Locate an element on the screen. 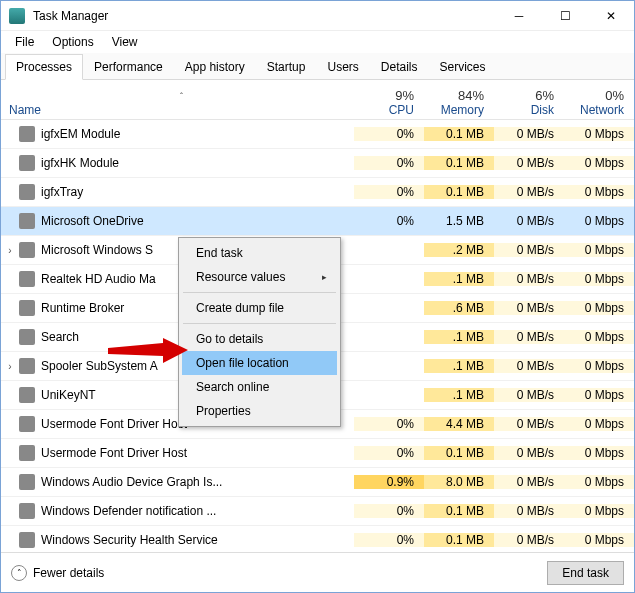 This screenshot has height=593, width=635. process-row: Windows Defender notification ...0%0.1 M… is located at coordinates (318, 512).